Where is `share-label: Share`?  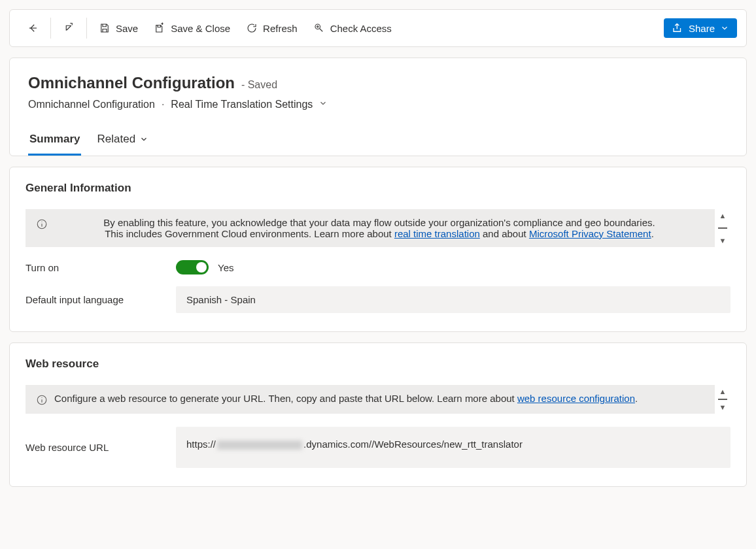
share-label: Share is located at coordinates (702, 29).